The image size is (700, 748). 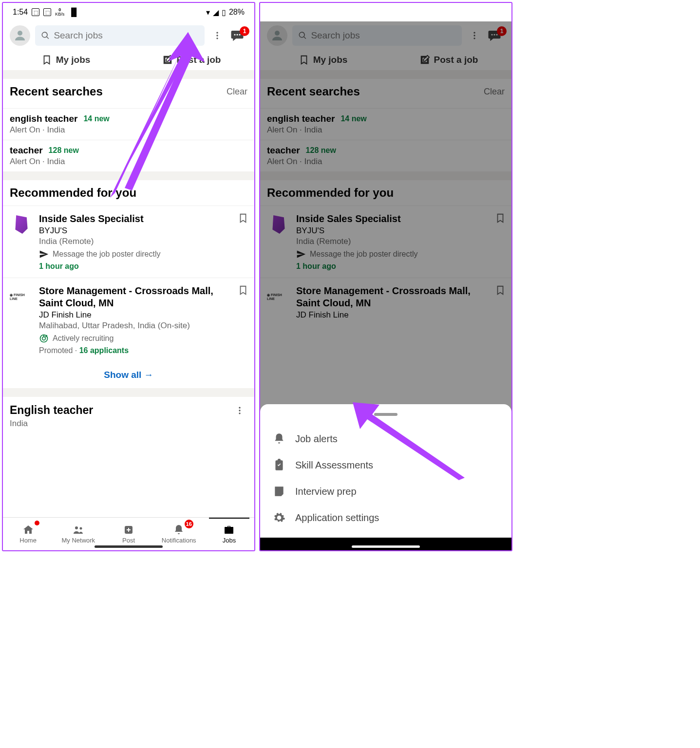 I want to click on gear-icon, so click(x=279, y=518).